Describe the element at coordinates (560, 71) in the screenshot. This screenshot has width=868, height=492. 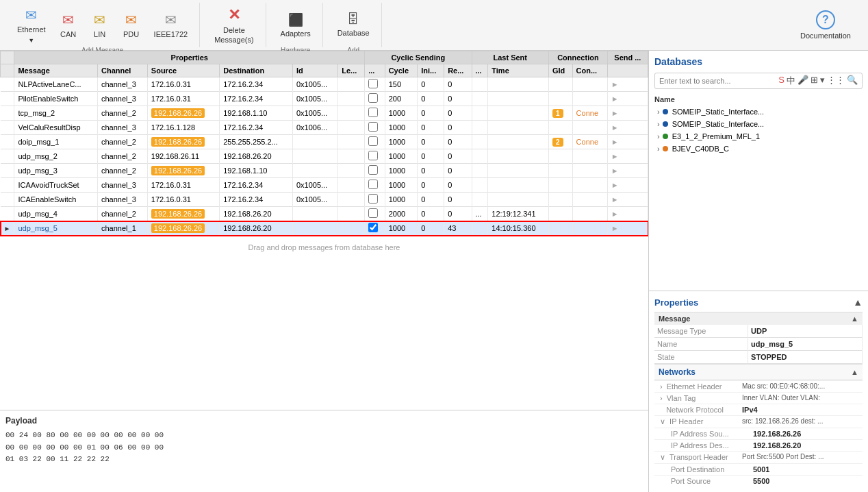
I see `col-gid: GId` at that location.